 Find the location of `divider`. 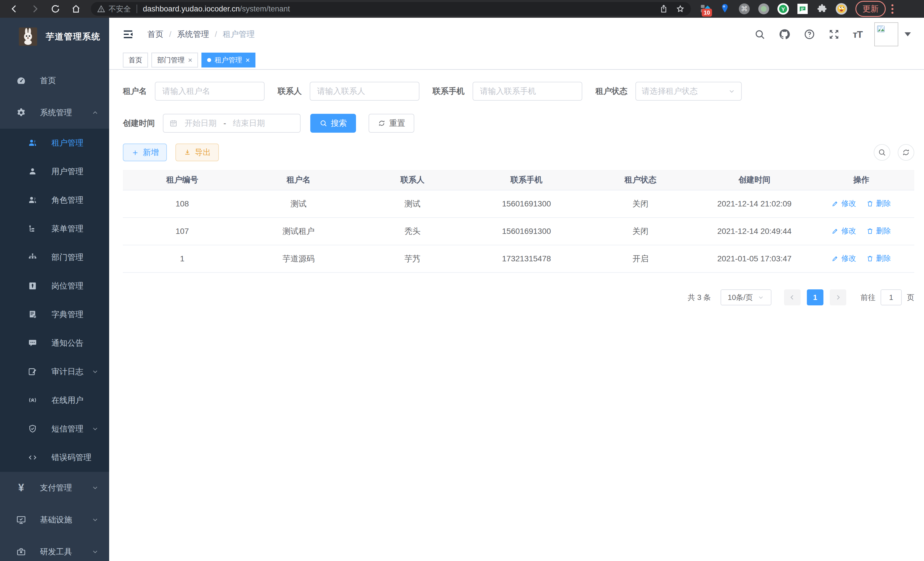

divider is located at coordinates (137, 9).